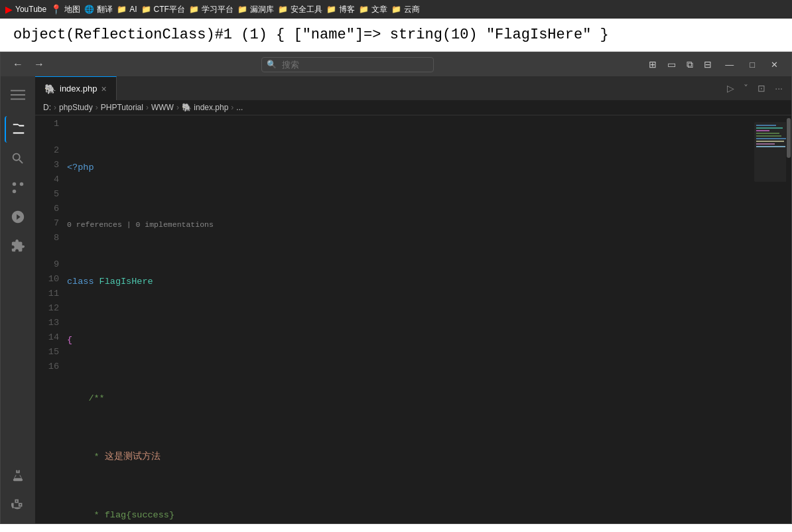  What do you see at coordinates (72, 9) in the screenshot?
I see `bookmark-maps-label: 地图` at bounding box center [72, 9].